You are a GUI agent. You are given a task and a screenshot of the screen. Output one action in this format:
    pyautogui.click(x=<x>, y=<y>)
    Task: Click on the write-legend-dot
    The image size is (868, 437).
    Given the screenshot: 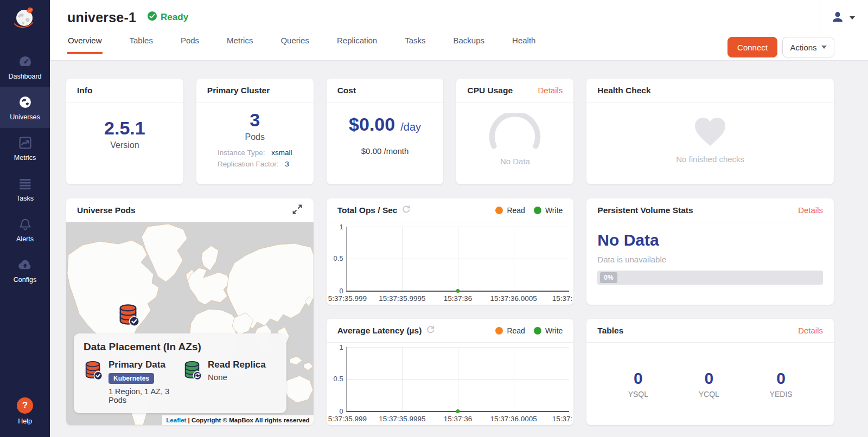 What is the action you would take?
    pyautogui.click(x=538, y=331)
    